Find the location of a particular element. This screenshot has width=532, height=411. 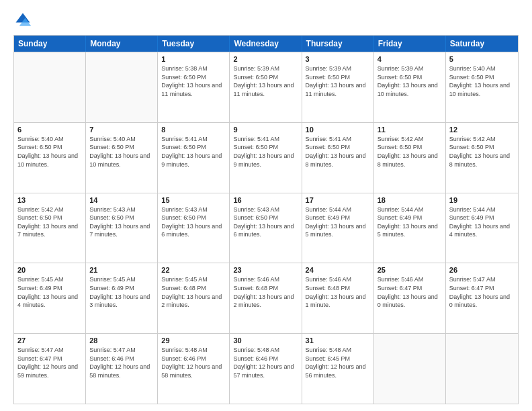

logo is located at coordinates (24, 20).